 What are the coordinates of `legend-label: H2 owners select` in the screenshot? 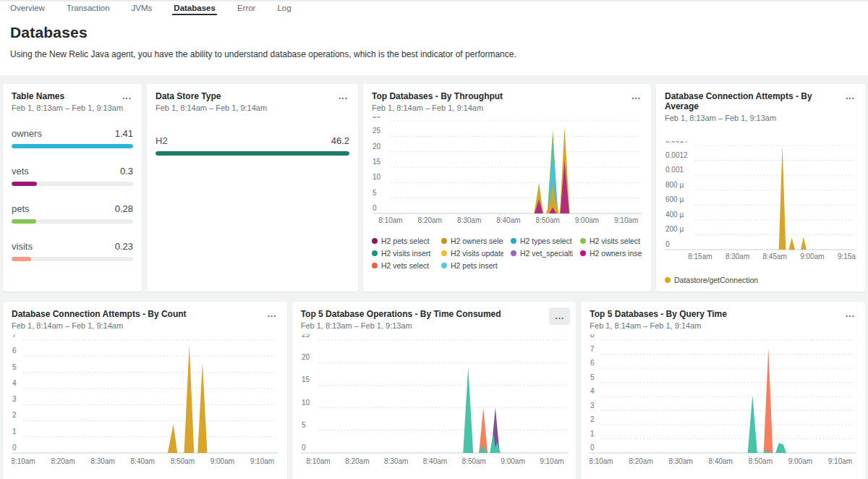 It's located at (477, 241).